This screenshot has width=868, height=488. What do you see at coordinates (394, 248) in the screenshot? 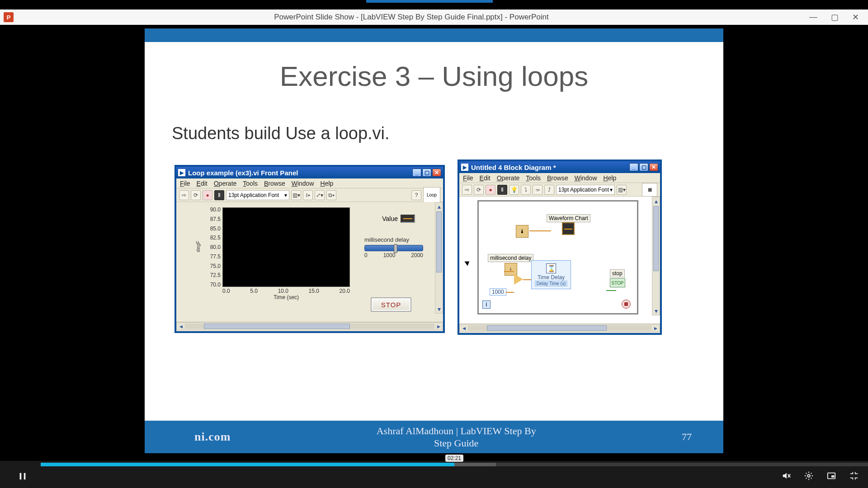
I see `ms-delay-slider` at bounding box center [394, 248].